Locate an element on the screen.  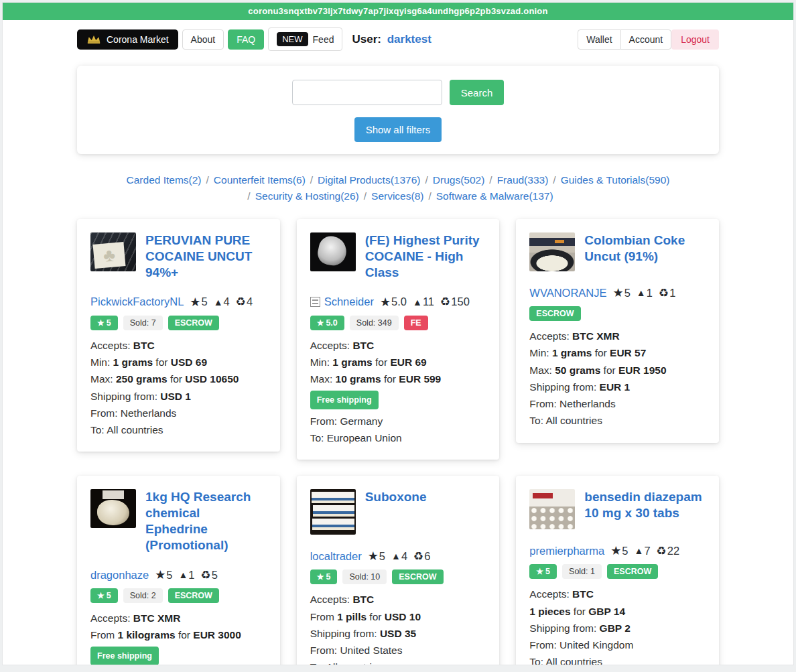
search-button: Search is located at coordinates (477, 92).